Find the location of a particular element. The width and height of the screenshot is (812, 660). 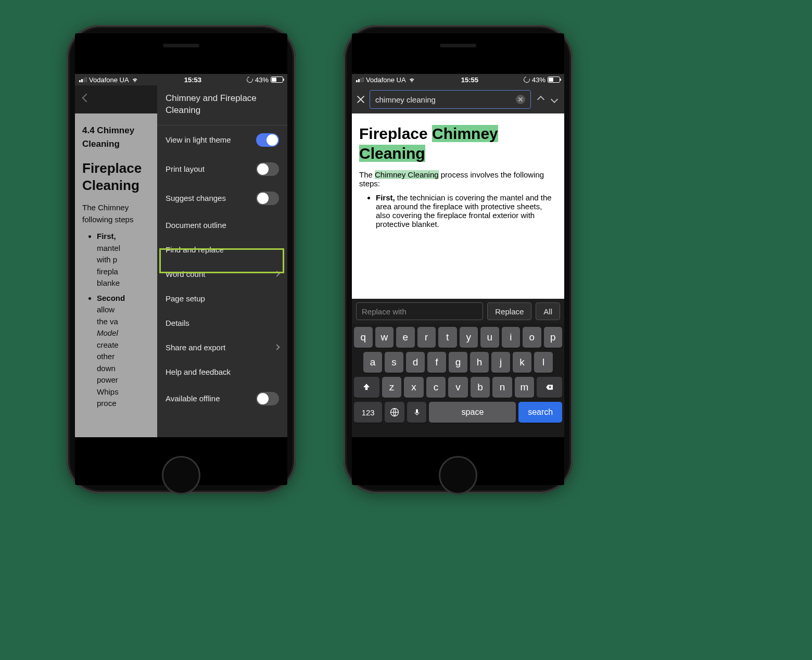

key-d: d is located at coordinates (415, 362).